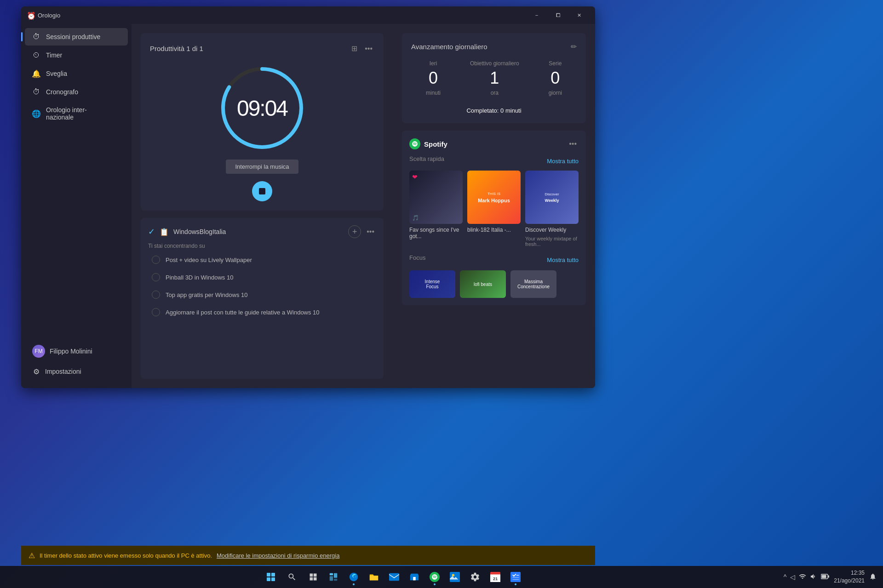 This screenshot has width=883, height=588. Describe the element at coordinates (262, 191) in the screenshot. I see `stop-button` at that location.